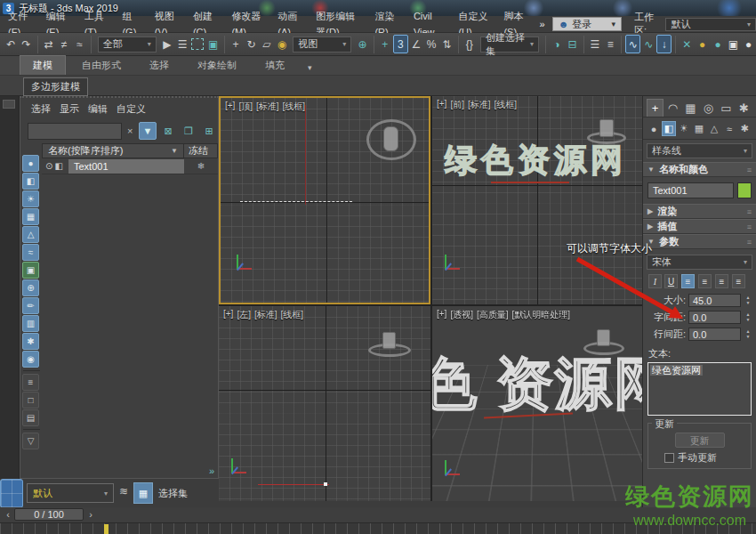 This screenshot has width=756, height=534. Describe the element at coordinates (30, 235) in the screenshot. I see `display-helpers-icon: △` at that location.